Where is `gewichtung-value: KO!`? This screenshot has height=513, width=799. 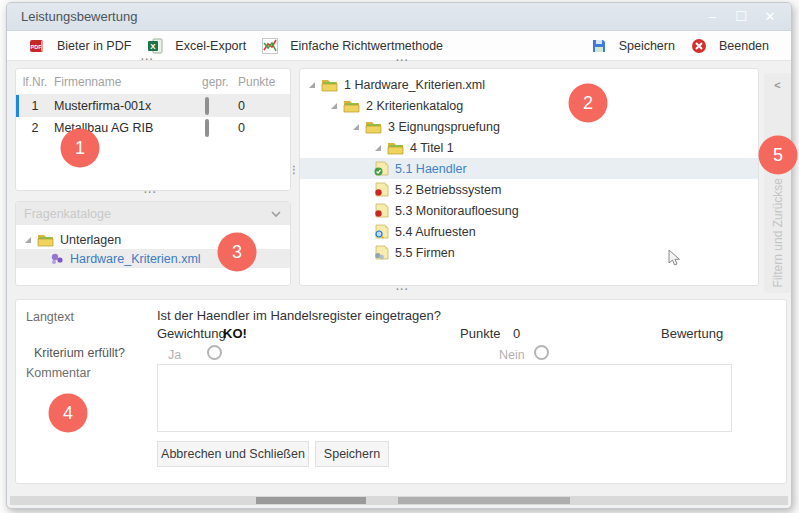 gewichtung-value: KO! is located at coordinates (235, 334).